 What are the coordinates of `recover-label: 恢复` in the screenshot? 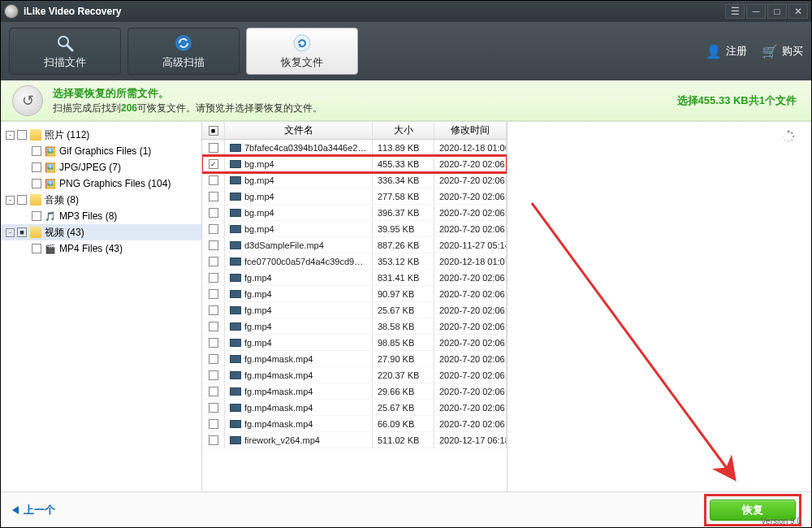 It's located at (753, 510).